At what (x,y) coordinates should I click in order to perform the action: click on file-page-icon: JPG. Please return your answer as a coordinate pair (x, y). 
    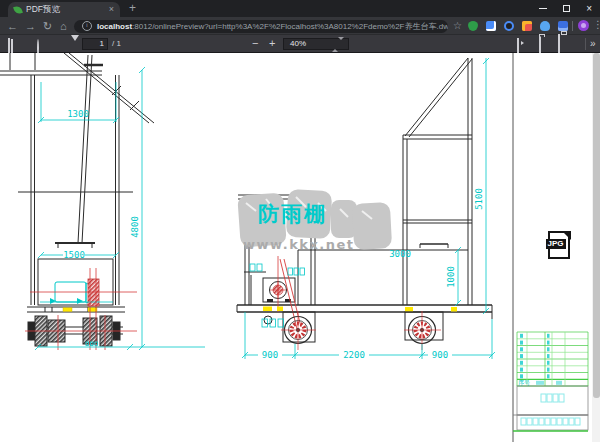
    Looking at the image, I should click on (559, 245).